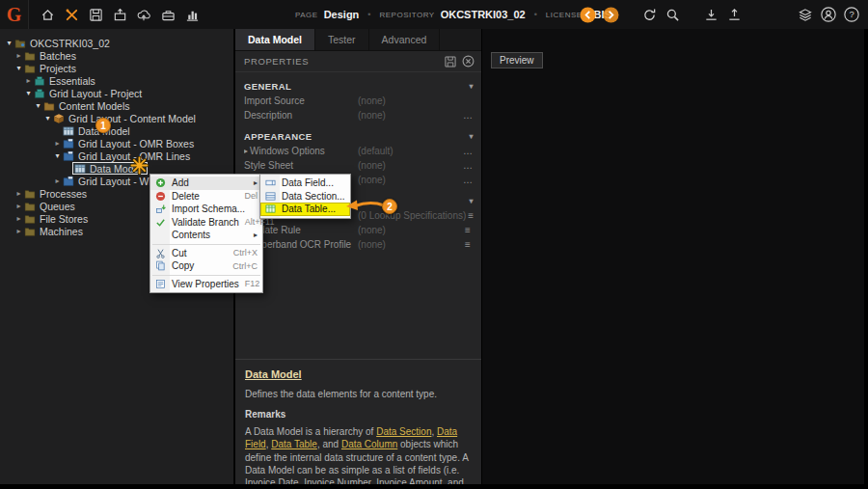  I want to click on export-icon, so click(734, 14).